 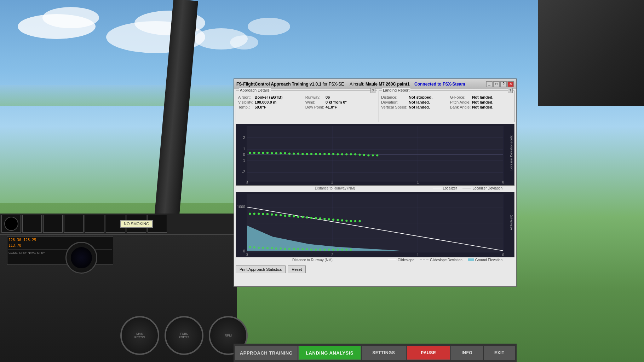 What do you see at coordinates (361, 84) in the screenshot?
I see `title-text: FS-FlightControl Approach Training v1.0.…` at bounding box center [361, 84].